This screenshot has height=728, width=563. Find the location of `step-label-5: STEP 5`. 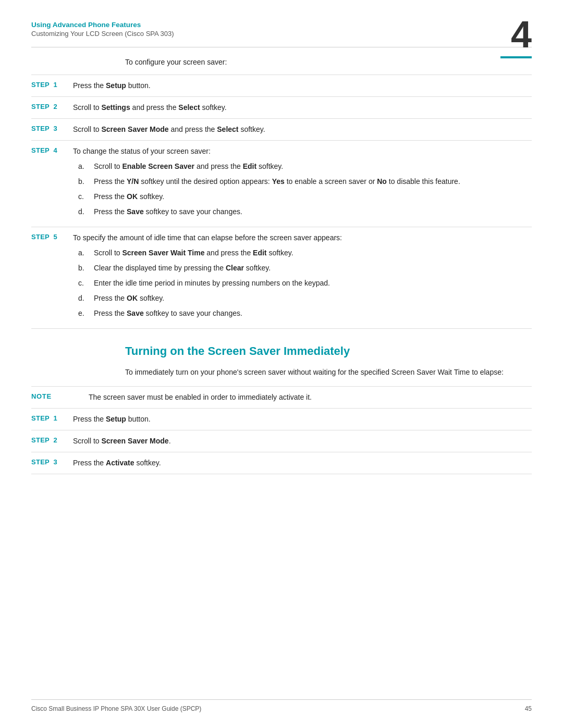

step-label-5: STEP 5 is located at coordinates (52, 237).